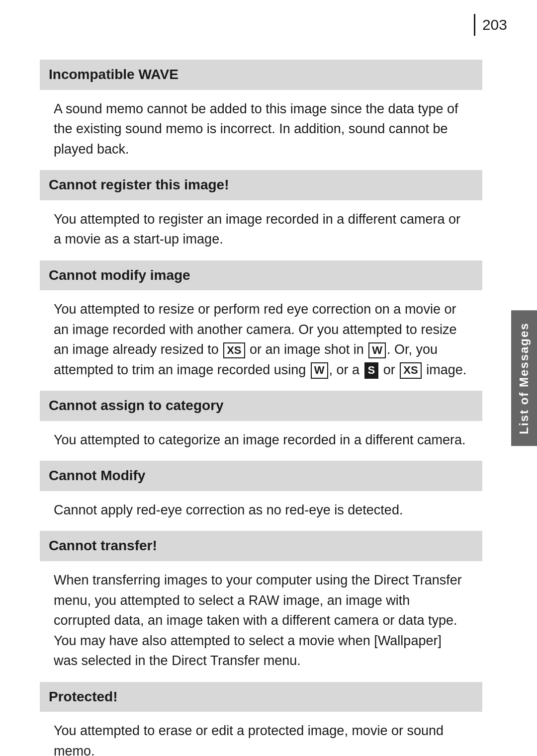 The width and height of the screenshot is (537, 756). What do you see at coordinates (97, 475) in the screenshot?
I see `section-header-text: Cannot Modify` at bounding box center [97, 475].